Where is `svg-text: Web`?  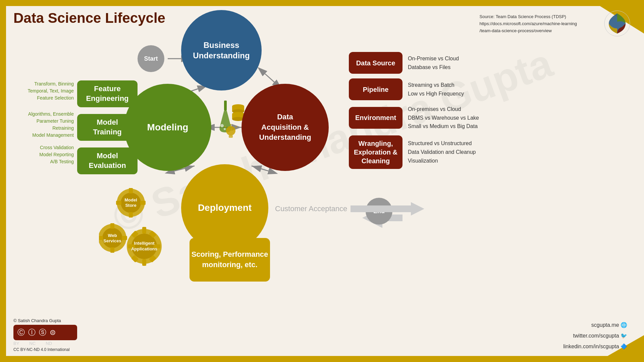 svg-text: Web is located at coordinates (112, 235).